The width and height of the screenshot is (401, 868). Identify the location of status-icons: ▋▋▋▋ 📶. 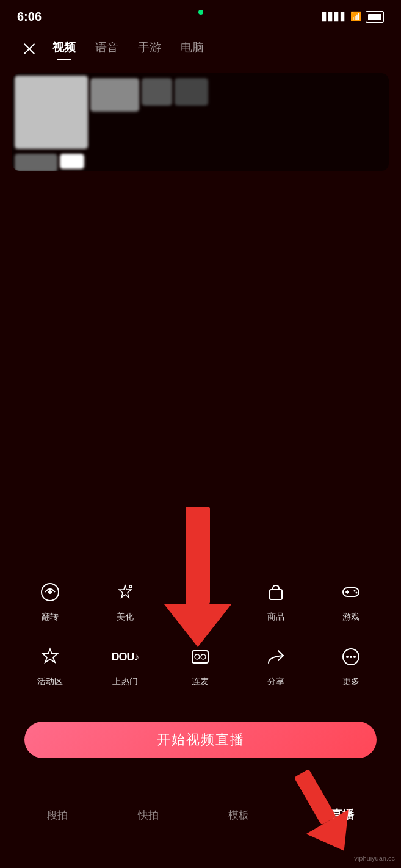
(353, 17).